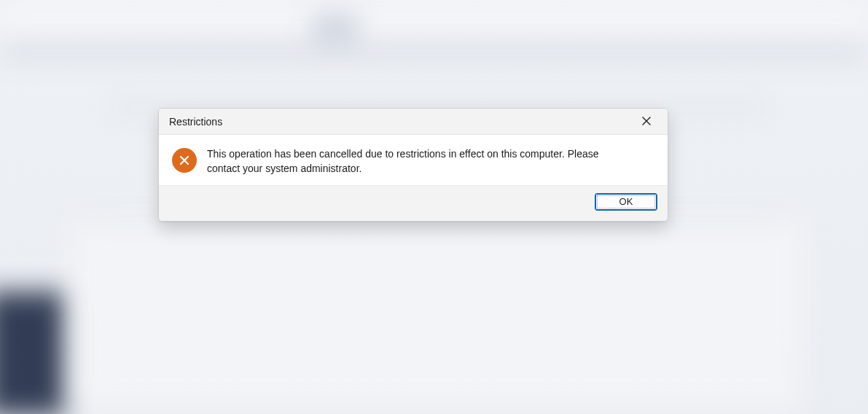 Image resolution: width=868 pixels, height=414 pixels. I want to click on dialog-footer: OK, so click(413, 203).